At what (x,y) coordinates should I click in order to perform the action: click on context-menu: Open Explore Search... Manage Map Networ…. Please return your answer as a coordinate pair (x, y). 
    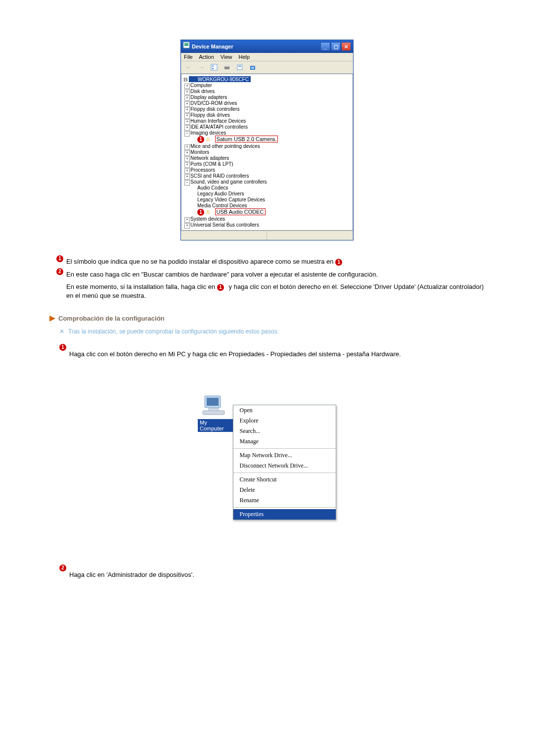
    Looking at the image, I should click on (285, 462).